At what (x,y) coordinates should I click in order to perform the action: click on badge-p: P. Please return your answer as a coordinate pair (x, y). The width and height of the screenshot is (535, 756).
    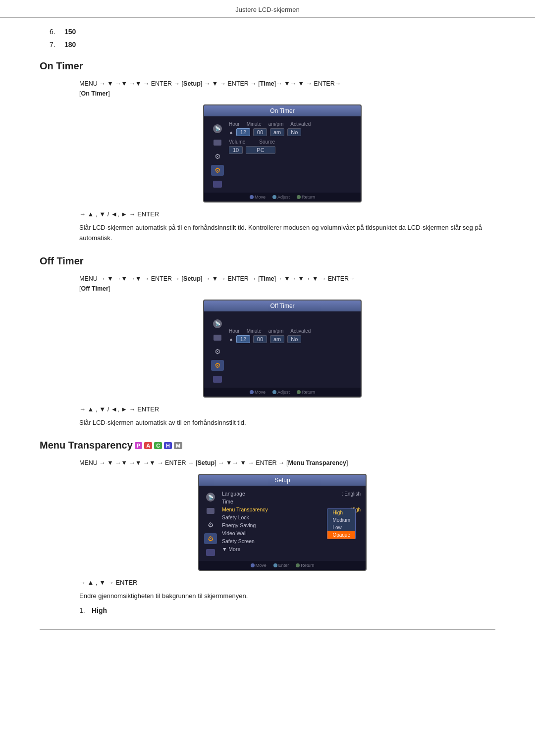
    Looking at the image, I should click on (139, 446).